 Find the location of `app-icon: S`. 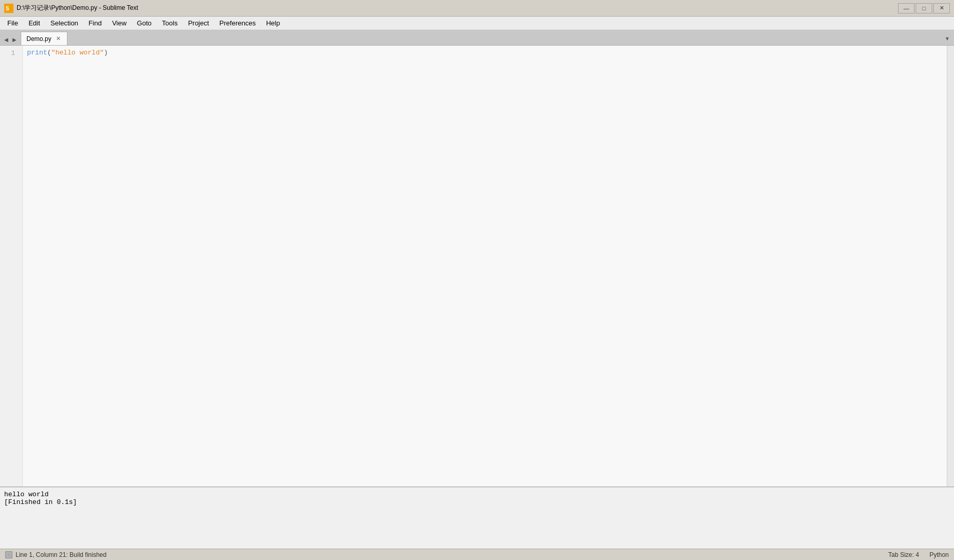

app-icon: S is located at coordinates (9, 8).